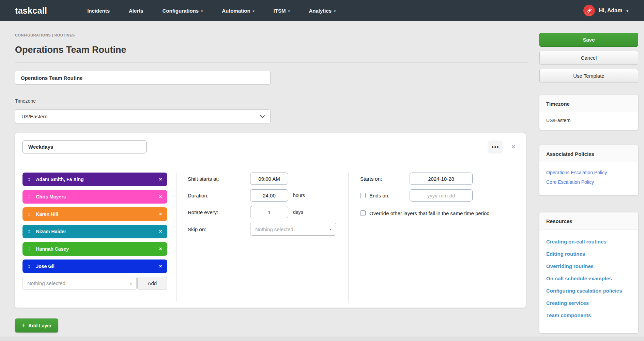 The height and width of the screenshot is (341, 644). Describe the element at coordinates (183, 11) in the screenshot. I see `nav-item-configurations: Configurations▾` at that location.